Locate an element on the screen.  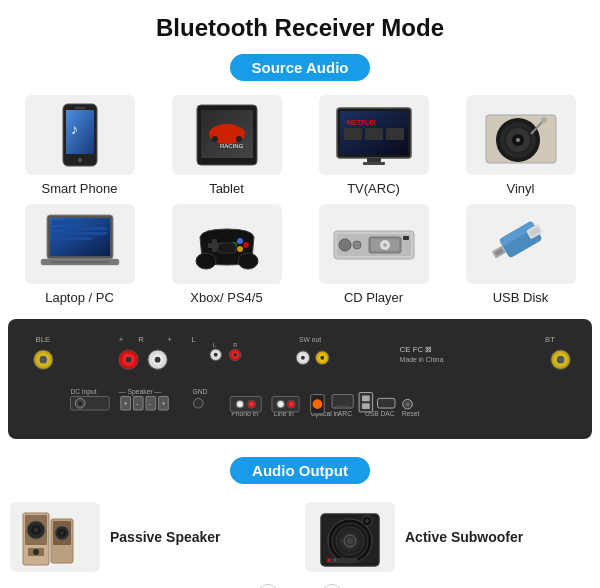
svg-text: Reset is located at coordinates (411, 414).